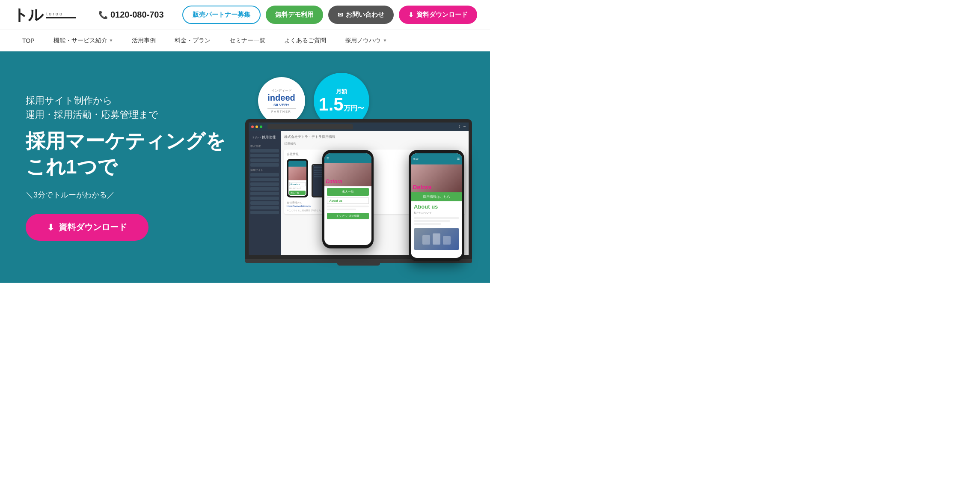  What do you see at coordinates (348, 199) in the screenshot?
I see `left-phone-screen: ☰ Datora 求人一覧 About us トップへ・次の情報` at bounding box center [348, 199].